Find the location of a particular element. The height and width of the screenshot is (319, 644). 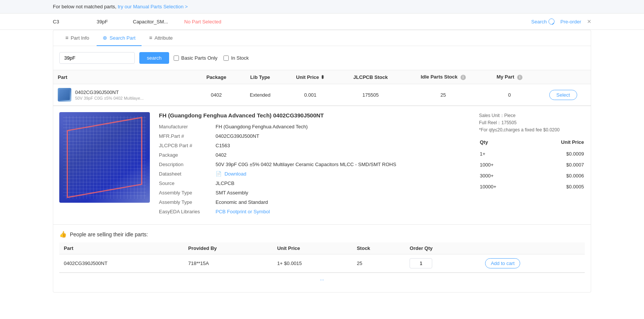

tab-attribute-label: Attribute is located at coordinates (163, 38).